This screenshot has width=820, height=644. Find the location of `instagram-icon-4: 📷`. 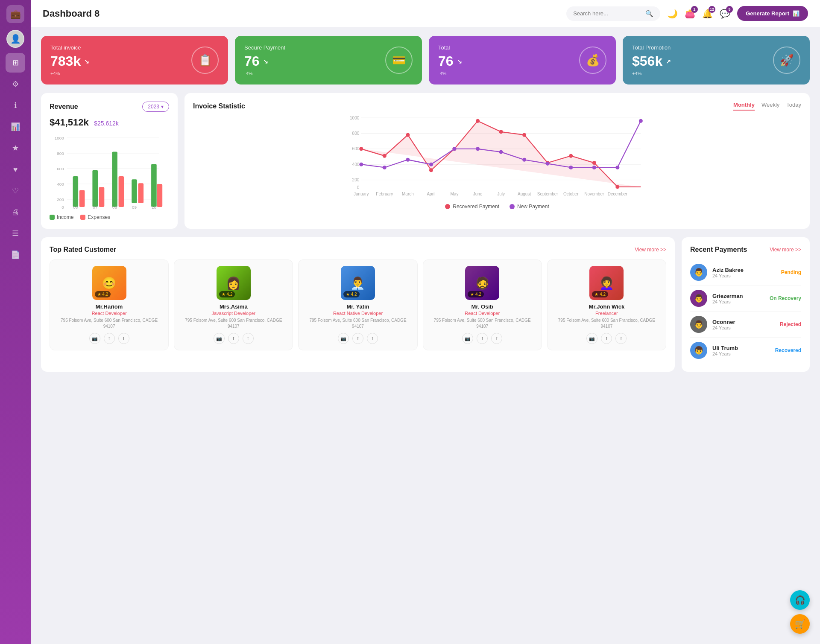

instagram-icon-4: 📷 is located at coordinates (592, 338).